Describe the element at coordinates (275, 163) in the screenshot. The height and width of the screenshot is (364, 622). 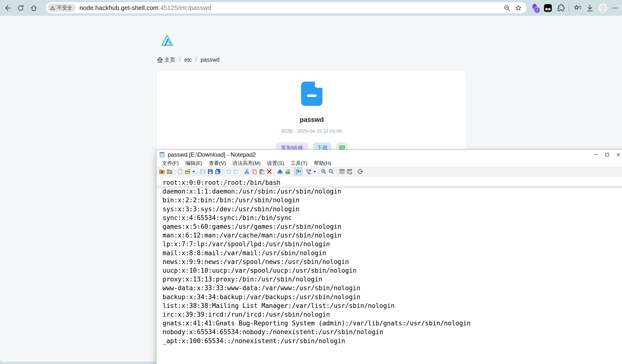
I see `menu-item: 设置(S)` at that location.